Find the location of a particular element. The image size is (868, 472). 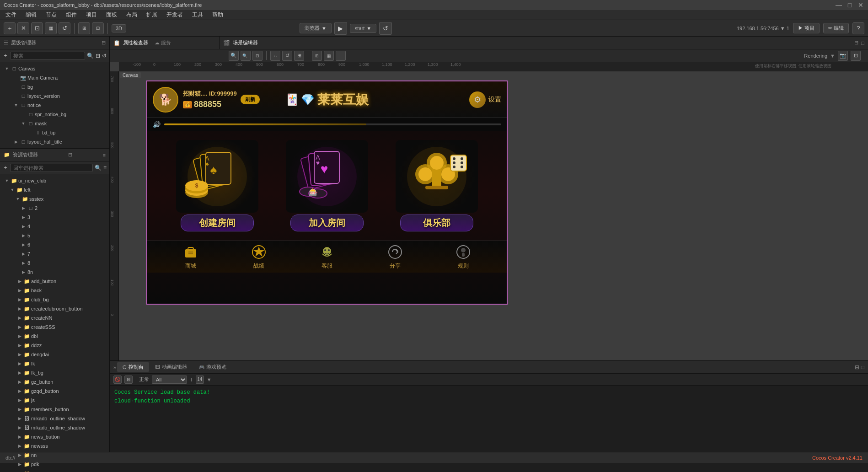

tree-notice: ▼ □ notice is located at coordinates (55, 105).